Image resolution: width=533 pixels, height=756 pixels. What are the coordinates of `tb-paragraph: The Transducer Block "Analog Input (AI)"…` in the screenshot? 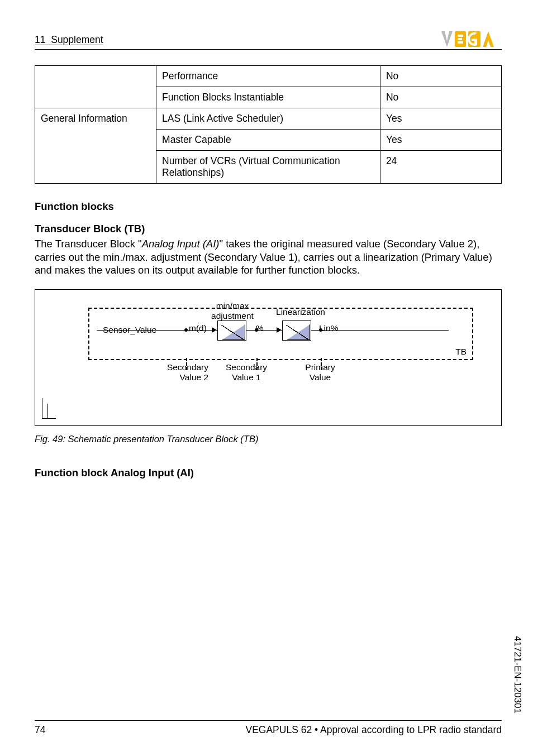 It's located at (268, 257).